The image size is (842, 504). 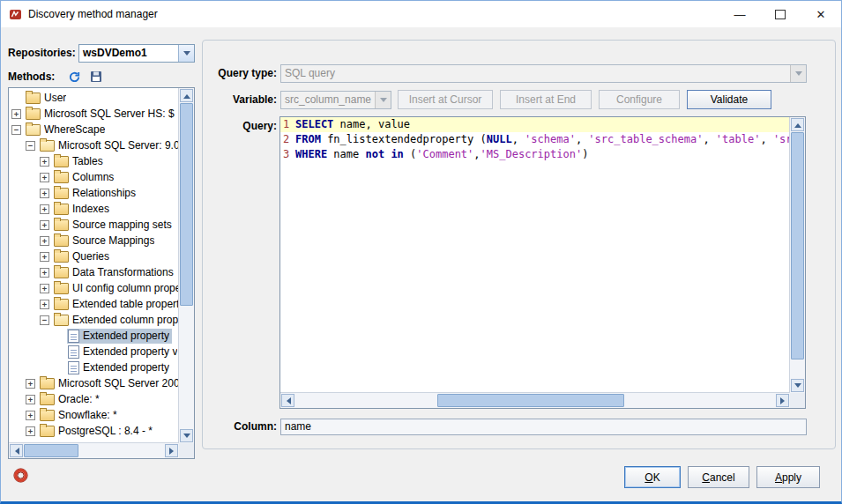 What do you see at coordinates (543, 426) in the screenshot?
I see `column-field: name` at bounding box center [543, 426].